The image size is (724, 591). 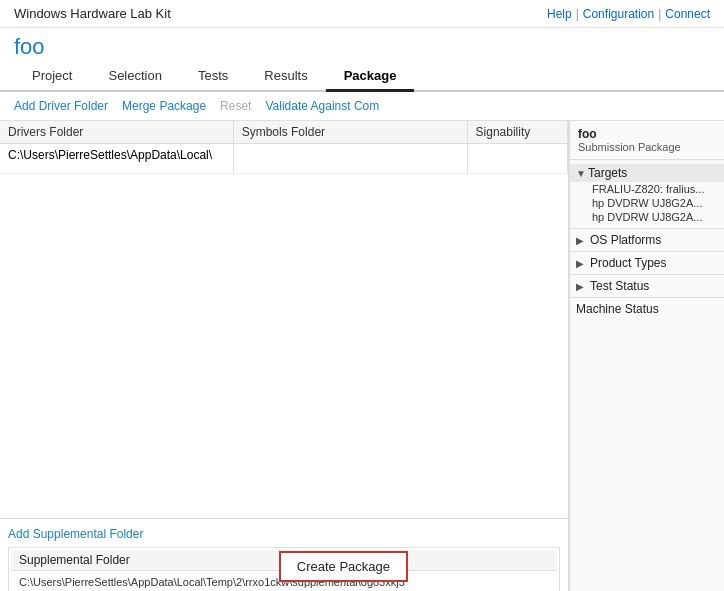 What do you see at coordinates (362, 77) in the screenshot?
I see `nav-tabs: Project Selection Tests Results Package` at bounding box center [362, 77].